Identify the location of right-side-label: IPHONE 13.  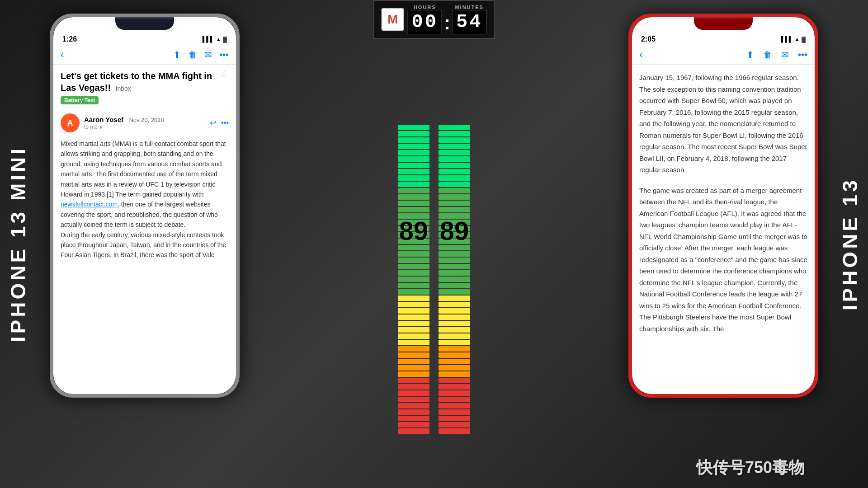
(850, 244).